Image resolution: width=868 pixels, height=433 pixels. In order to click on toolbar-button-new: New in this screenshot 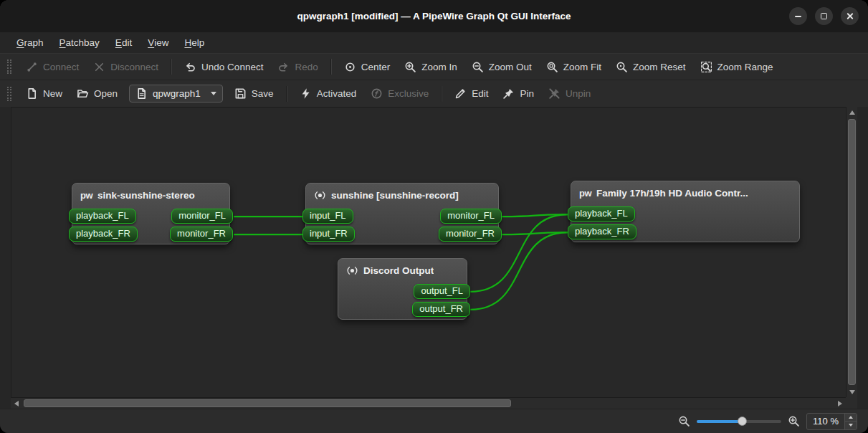, I will do `click(44, 93)`.